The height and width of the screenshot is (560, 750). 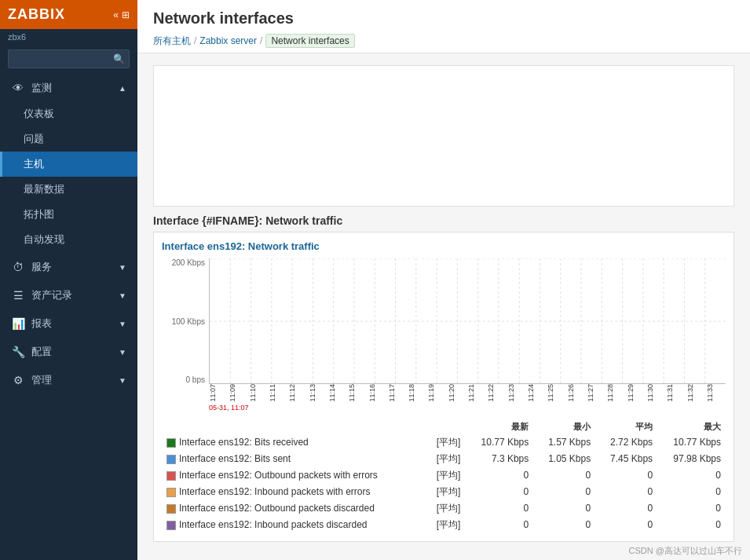 I want to click on x-label-19: 11:27, so click(x=597, y=393).